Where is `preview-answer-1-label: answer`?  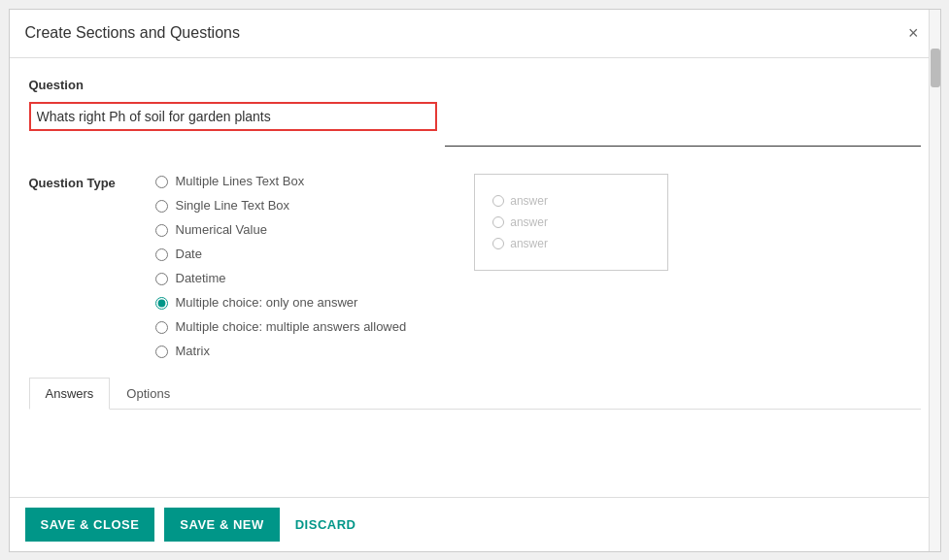
preview-answer-1-label: answer is located at coordinates (528, 201).